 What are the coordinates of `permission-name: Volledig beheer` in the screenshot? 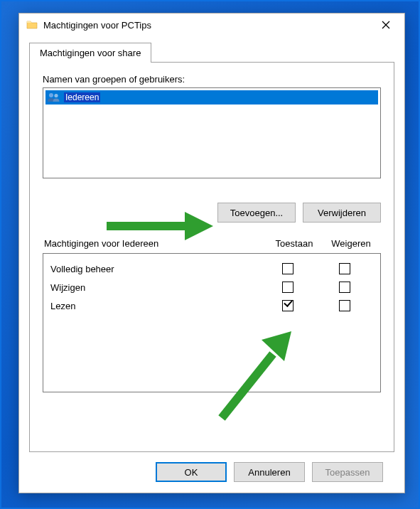 It's located at (155, 269).